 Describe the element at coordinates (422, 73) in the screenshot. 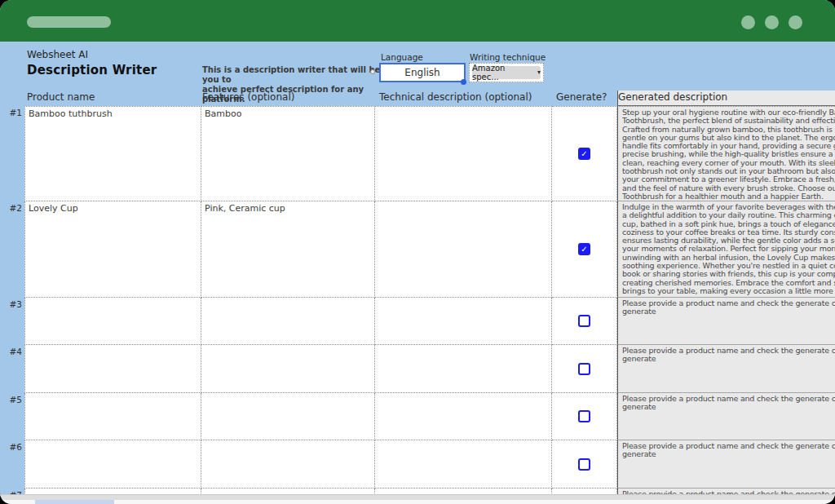

I see `language-input: English` at that location.